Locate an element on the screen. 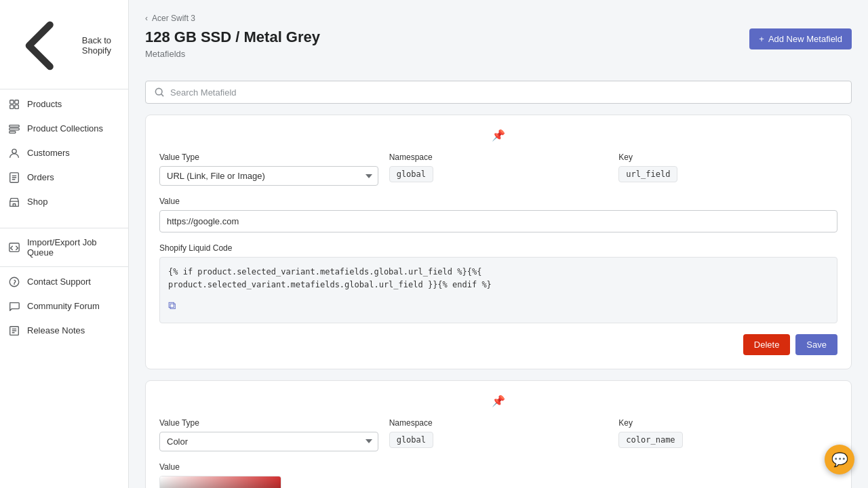 The height and width of the screenshot is (488, 868). card-1-field-row: Value Type URL (Link, File or Image) Nam… is located at coordinates (498, 169).